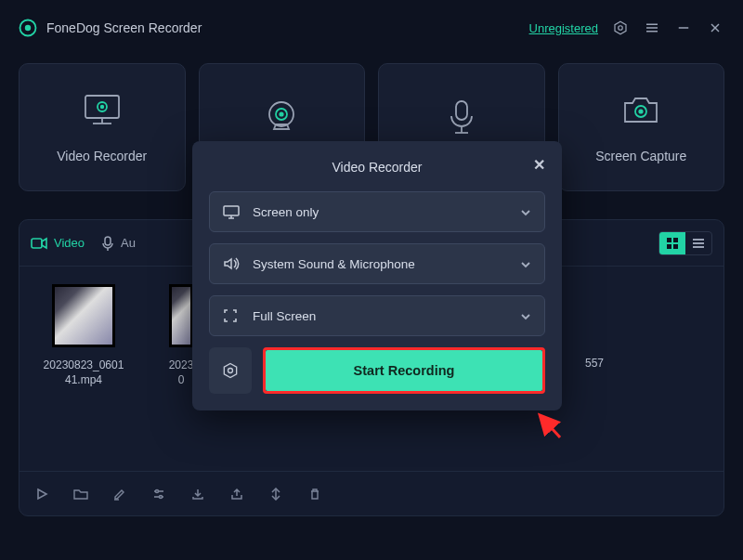  Describe the element at coordinates (42, 494) in the screenshot. I see `play-icon` at that location.